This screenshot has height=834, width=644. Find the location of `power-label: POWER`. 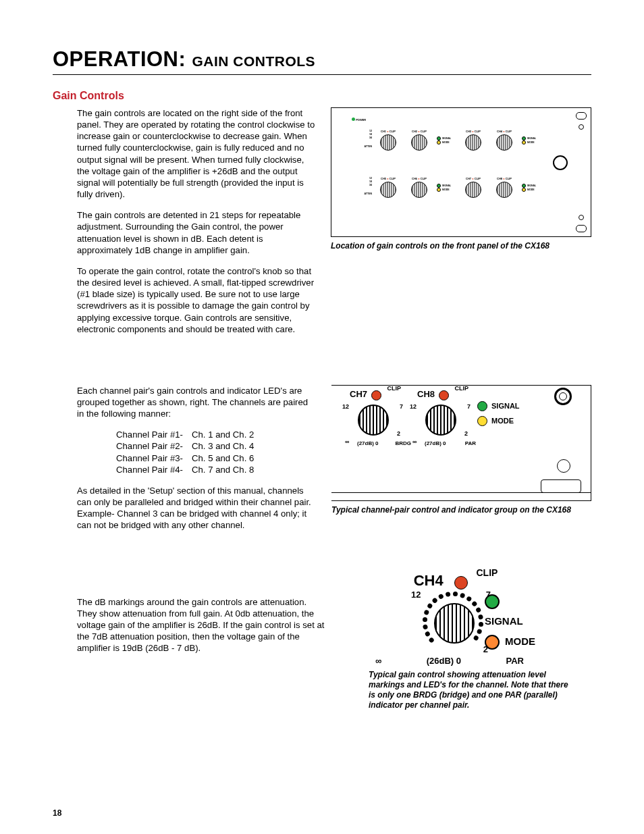

power-label: POWER is located at coordinates (359, 120).